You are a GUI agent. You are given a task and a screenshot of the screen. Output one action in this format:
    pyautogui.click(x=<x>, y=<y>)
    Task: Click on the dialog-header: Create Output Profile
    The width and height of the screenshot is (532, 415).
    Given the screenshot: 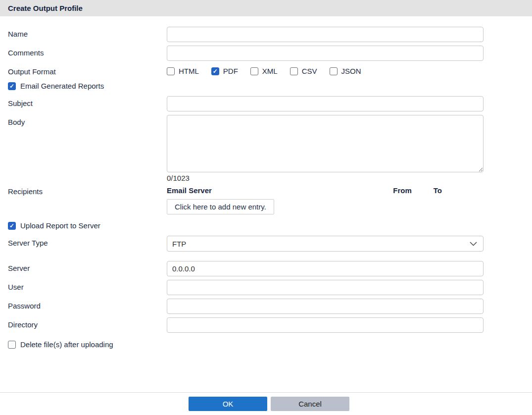 What is the action you would take?
    pyautogui.click(x=266, y=8)
    